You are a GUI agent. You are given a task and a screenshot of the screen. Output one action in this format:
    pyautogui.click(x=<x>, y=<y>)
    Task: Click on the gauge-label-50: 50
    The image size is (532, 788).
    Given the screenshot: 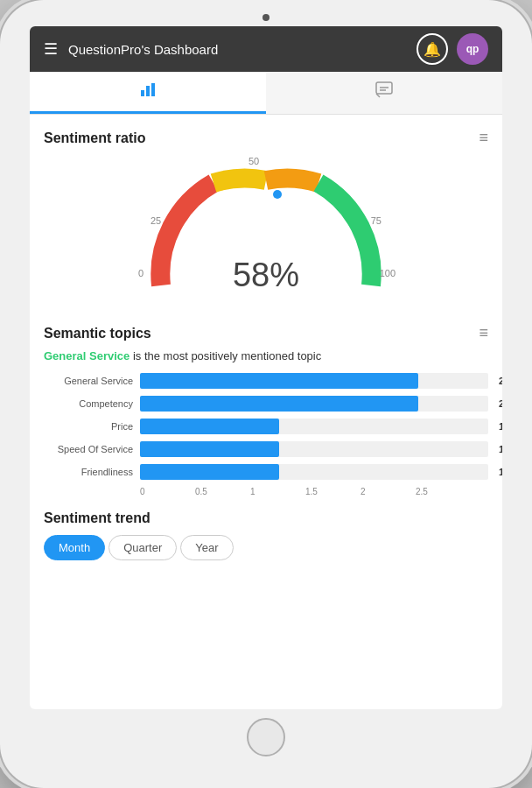 What is the action you would take?
    pyautogui.click(x=254, y=161)
    